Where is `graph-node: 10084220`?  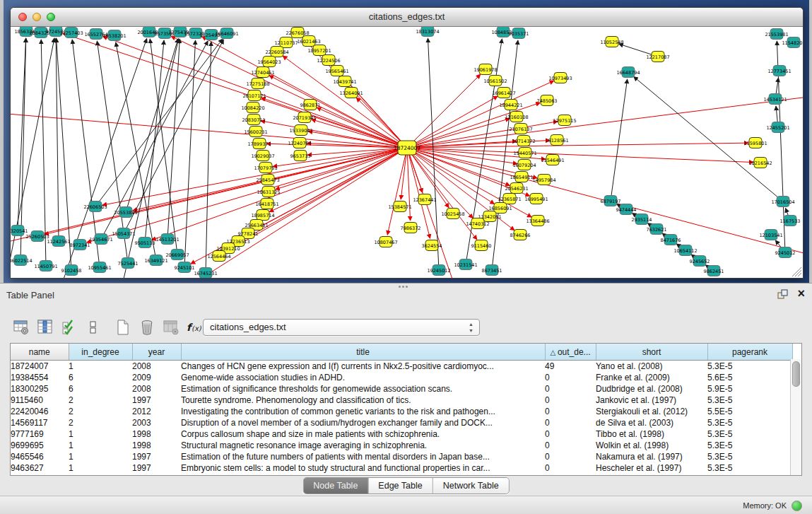 graph-node: 10084220 is located at coordinates (253, 107).